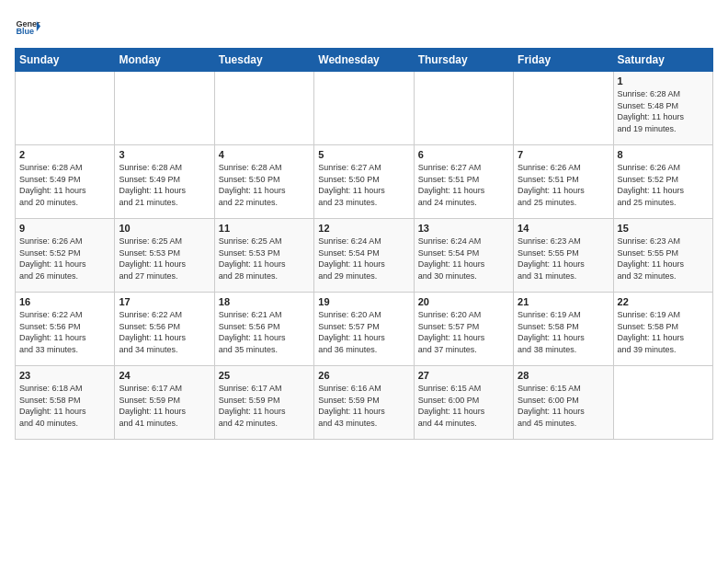  Describe the element at coordinates (64, 375) in the screenshot. I see `day-number: 23` at that location.